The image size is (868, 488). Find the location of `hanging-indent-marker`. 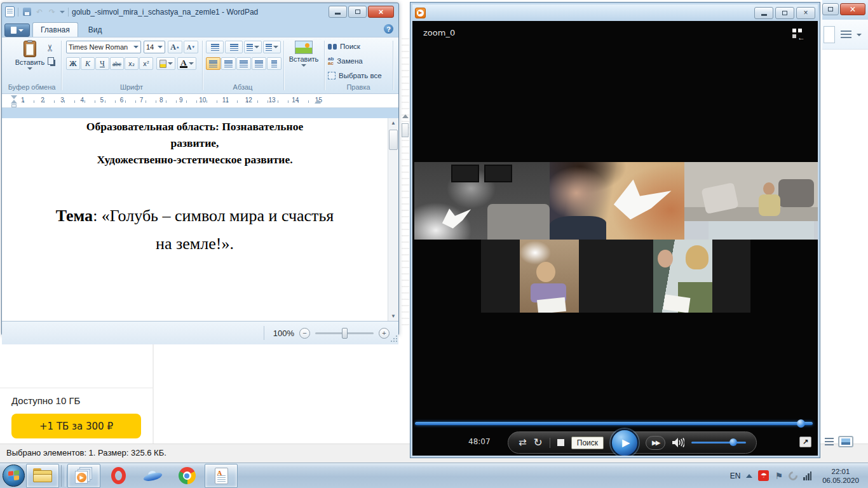

hanging-indent-marker is located at coordinates (14, 102).